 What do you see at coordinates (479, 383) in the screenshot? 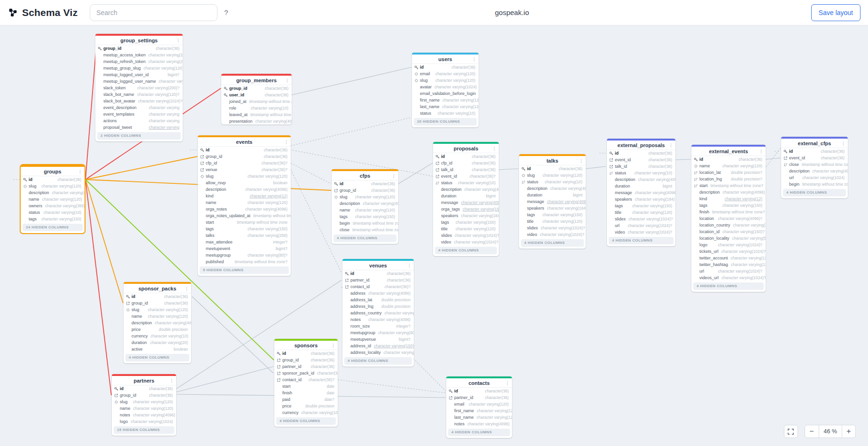
I see `table-header: contacts ⋮` at bounding box center [479, 383].